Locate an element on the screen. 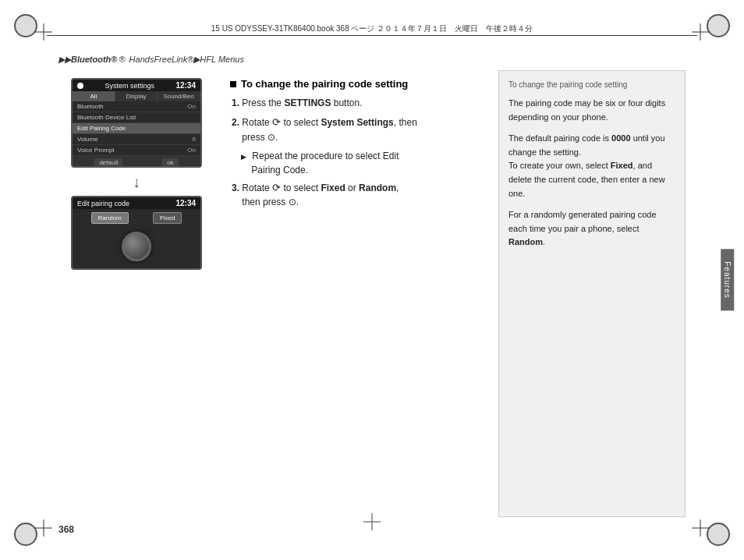  breadcrumb-part3: HFL Menus is located at coordinates (221, 59).